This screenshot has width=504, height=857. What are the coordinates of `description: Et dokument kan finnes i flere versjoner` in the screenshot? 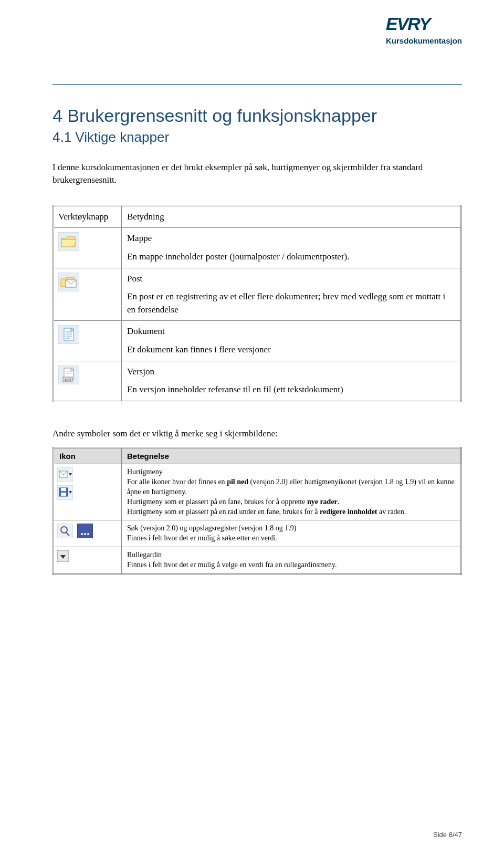 It's located at (291, 350).